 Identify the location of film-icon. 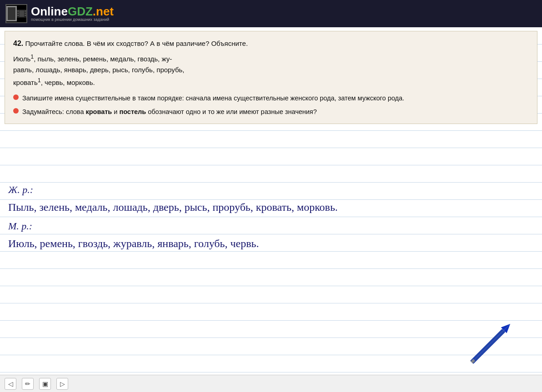
(16, 14).